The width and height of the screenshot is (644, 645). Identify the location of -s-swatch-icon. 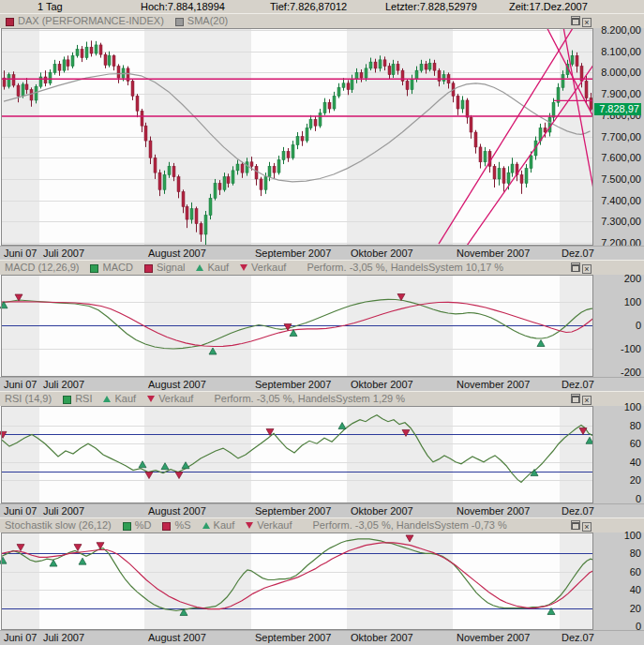
(167, 527).